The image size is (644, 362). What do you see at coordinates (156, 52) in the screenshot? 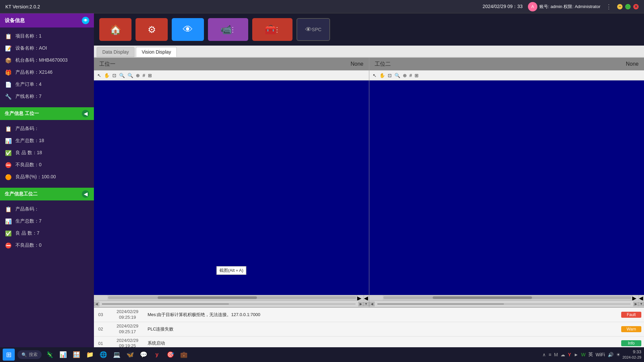
I see `tab-vision-display: Vision Display` at bounding box center [156, 52].